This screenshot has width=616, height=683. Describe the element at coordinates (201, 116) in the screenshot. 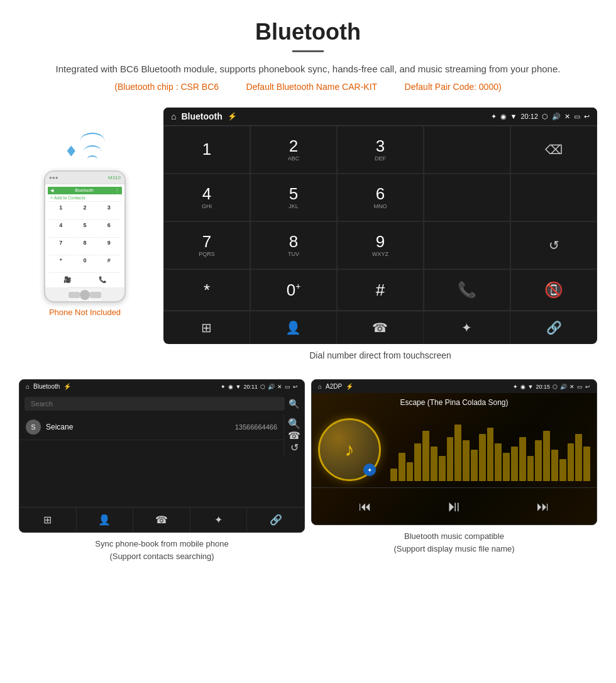

I see `dial-title: Bluetooth` at that location.